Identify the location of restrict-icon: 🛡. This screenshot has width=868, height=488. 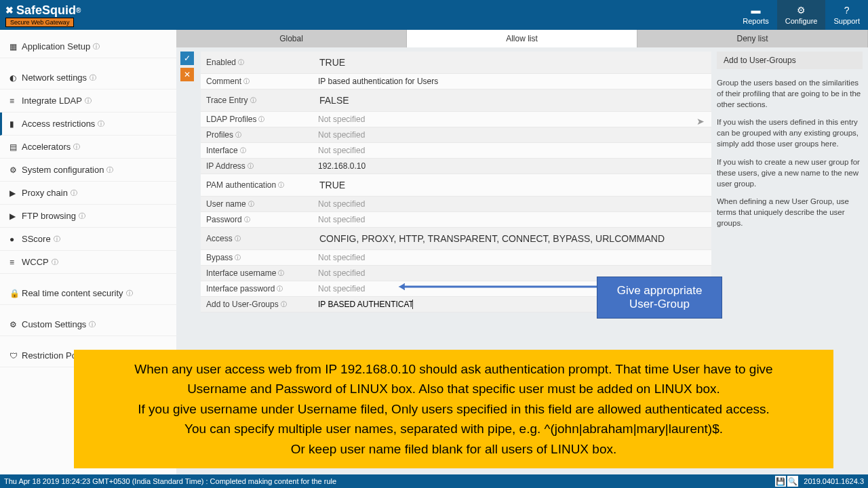
(16, 356).